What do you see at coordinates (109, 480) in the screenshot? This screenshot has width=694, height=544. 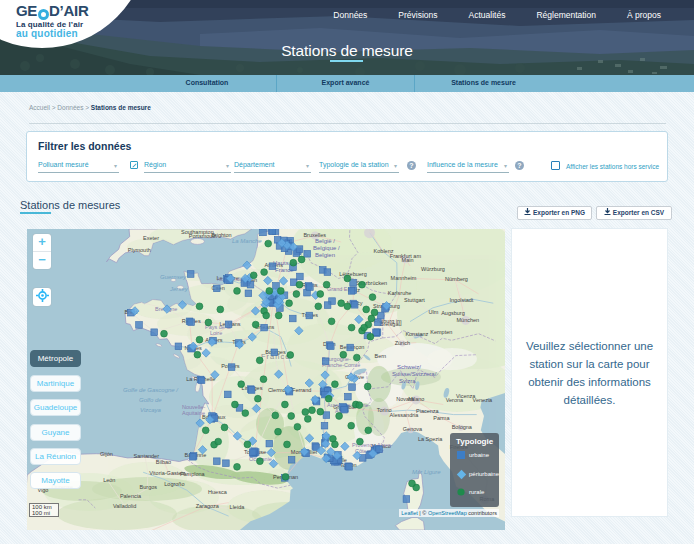 I see `svg-text: León` at bounding box center [109, 480].